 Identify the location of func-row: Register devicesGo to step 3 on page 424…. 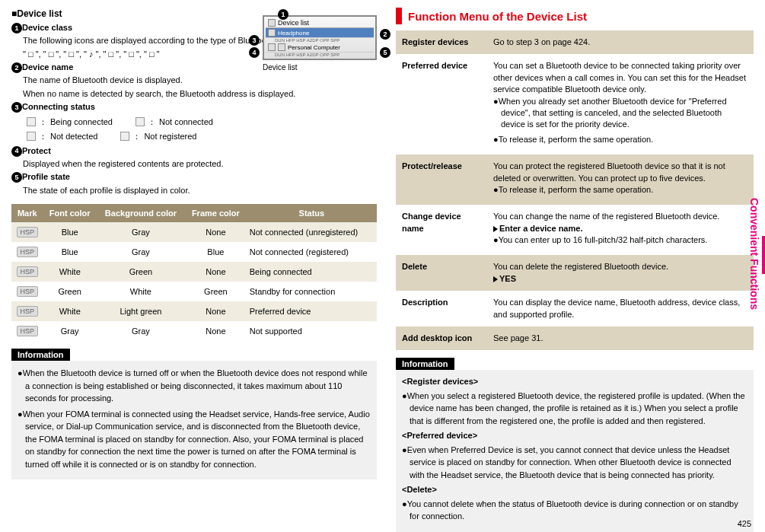
(575, 43).